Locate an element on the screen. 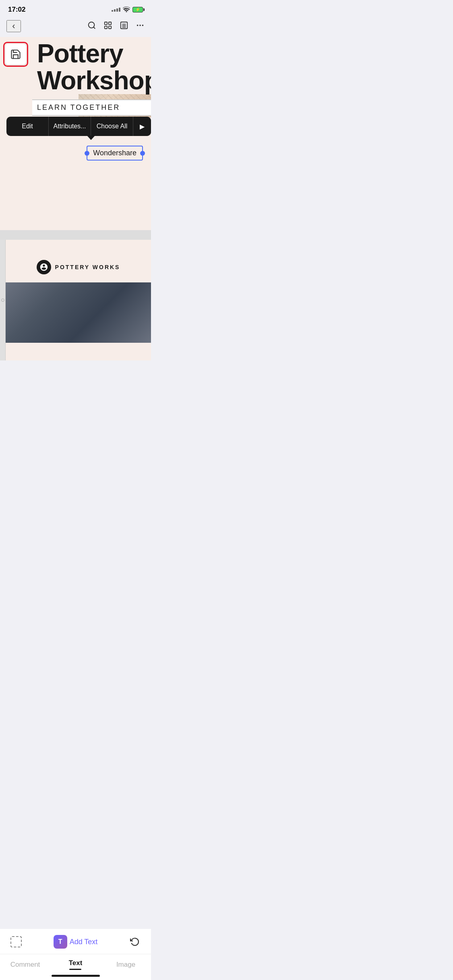 The height and width of the screenshot is (980, 453). canvas-area-1: PotteryWorkshop LEARN TOGETHER Edit Attr… is located at coordinates (76, 134).